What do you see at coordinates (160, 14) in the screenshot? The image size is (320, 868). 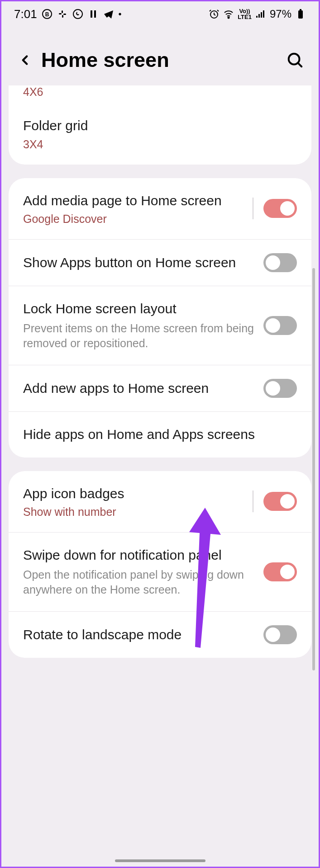 I see `status-bar: 7:01 B • Vo))LTE1 97%` at bounding box center [160, 14].